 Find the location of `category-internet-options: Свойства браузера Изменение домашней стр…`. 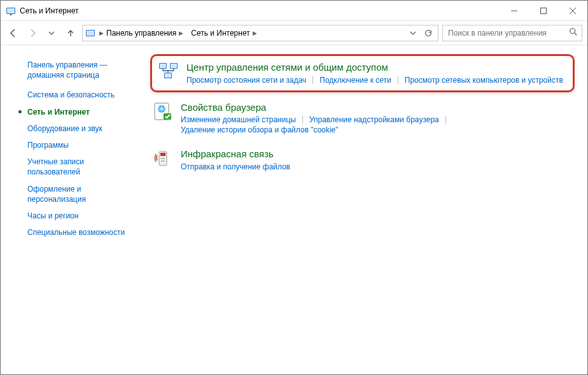

category-internet-options: Свойства браузера Изменение домашней стр… is located at coordinates (363, 118).